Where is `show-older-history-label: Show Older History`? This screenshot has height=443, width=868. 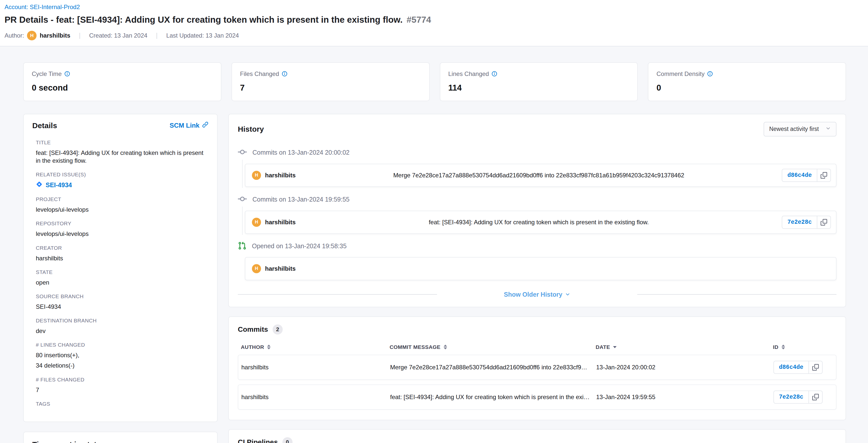
show-older-history-label: Show Older History is located at coordinates (533, 295).